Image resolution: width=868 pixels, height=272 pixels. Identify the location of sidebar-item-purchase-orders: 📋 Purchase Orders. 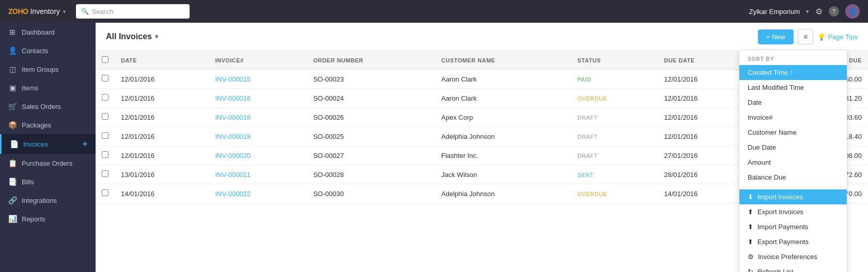
(48, 163).